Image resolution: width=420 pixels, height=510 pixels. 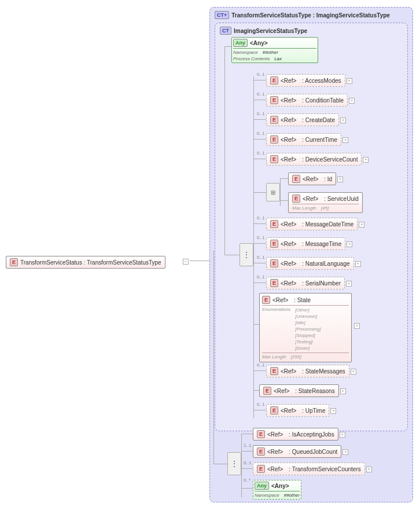 I want to click on inner-ct-header: CT ImagingServiceStatusType, so click(x=311, y=31).